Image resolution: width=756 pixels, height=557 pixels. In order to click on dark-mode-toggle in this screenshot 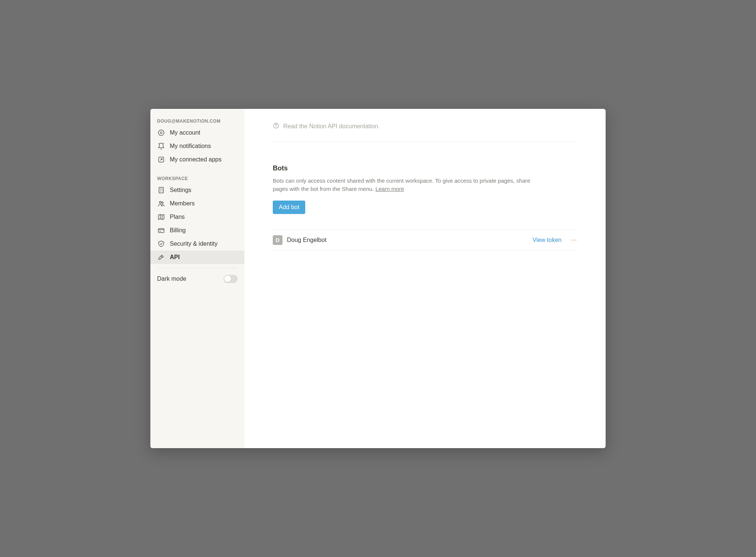, I will do `click(231, 279)`.